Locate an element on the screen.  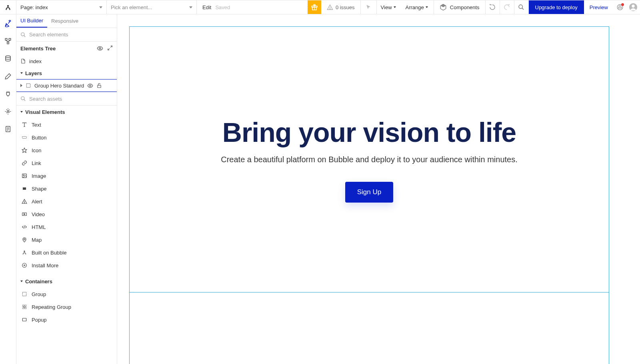
cursor-tool is located at coordinates (369, 7).